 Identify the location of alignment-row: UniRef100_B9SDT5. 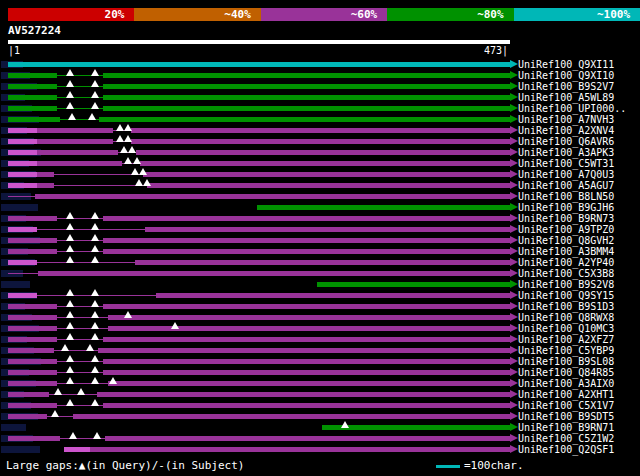
(320, 416).